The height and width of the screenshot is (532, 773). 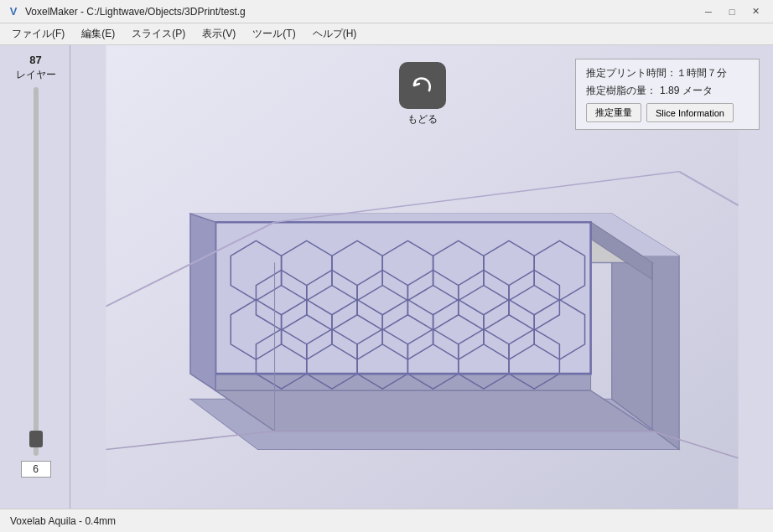 What do you see at coordinates (35, 60) in the screenshot?
I see `layer-top-value: 87` at bounding box center [35, 60].